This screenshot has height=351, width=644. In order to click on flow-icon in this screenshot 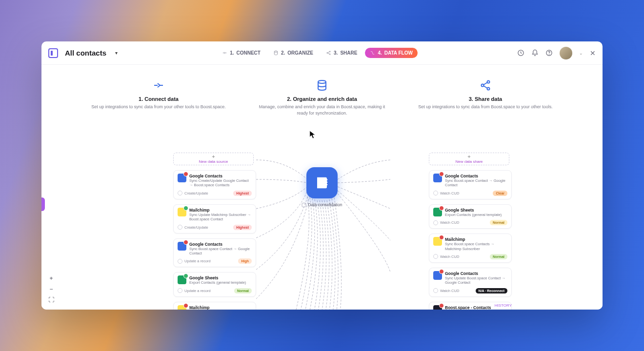, I will do `click(373, 53)`.